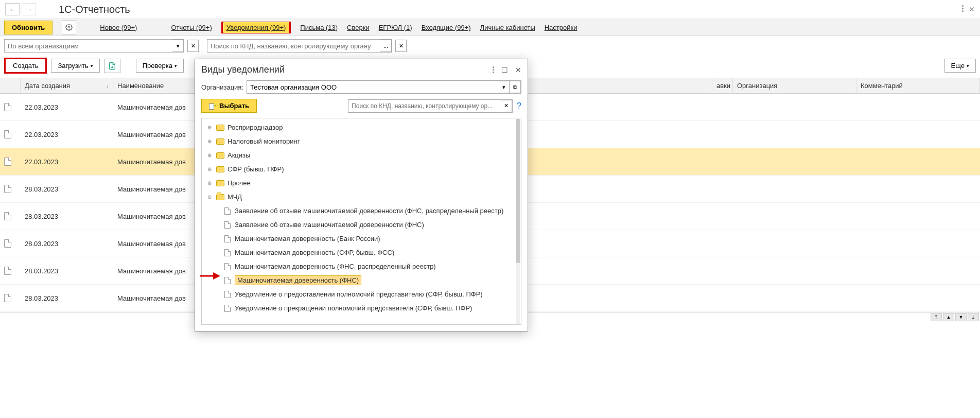  What do you see at coordinates (209, 197) in the screenshot?
I see `tree-toggle-icon: ⊖` at bounding box center [209, 197].